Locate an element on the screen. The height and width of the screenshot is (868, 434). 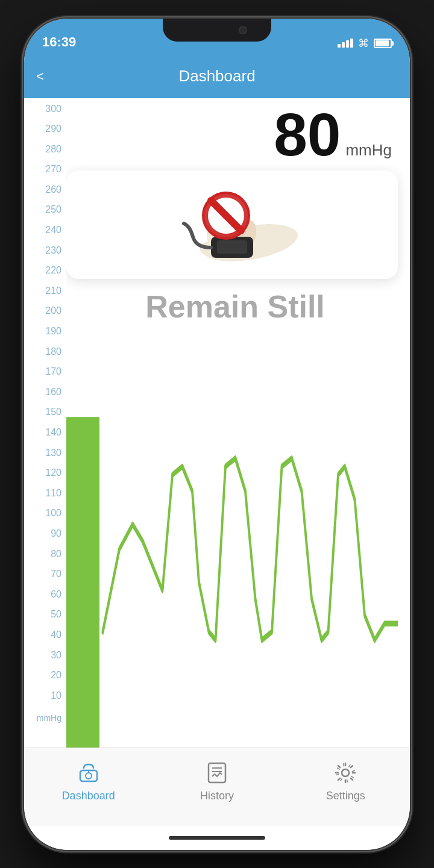
y-label-170: 170 is located at coordinates (45, 372).